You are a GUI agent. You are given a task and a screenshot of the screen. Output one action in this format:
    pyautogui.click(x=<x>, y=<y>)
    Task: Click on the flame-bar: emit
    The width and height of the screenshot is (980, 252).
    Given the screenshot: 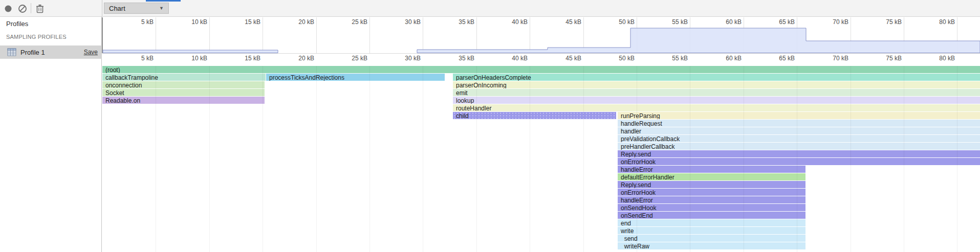 What is the action you would take?
    pyautogui.click(x=716, y=93)
    